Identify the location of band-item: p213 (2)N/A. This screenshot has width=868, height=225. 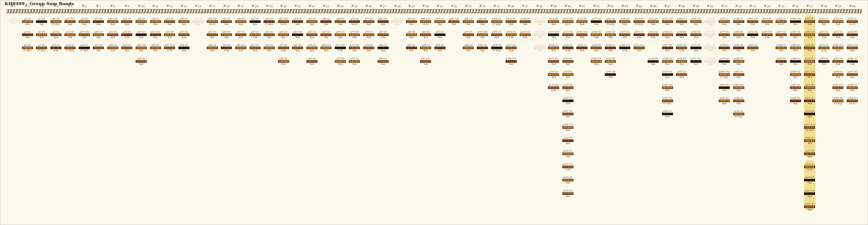
(810, 101).